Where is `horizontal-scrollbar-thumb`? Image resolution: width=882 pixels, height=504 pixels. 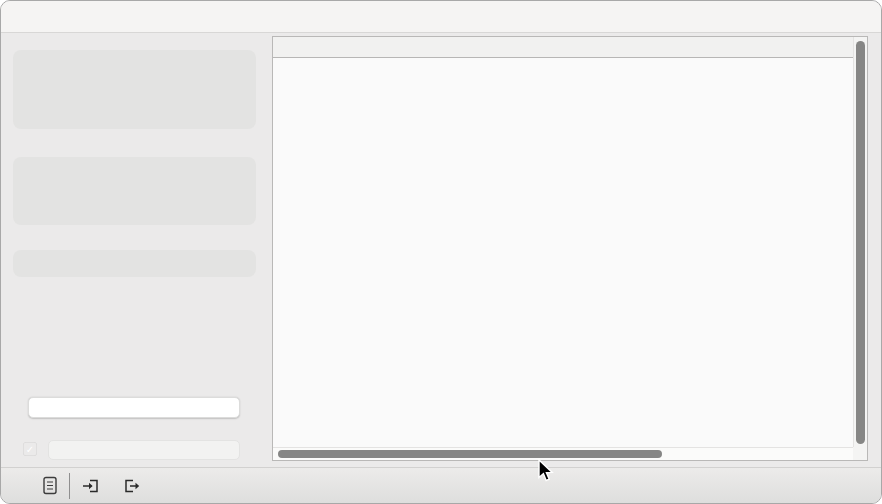
horizontal-scrollbar-thumb is located at coordinates (470, 454).